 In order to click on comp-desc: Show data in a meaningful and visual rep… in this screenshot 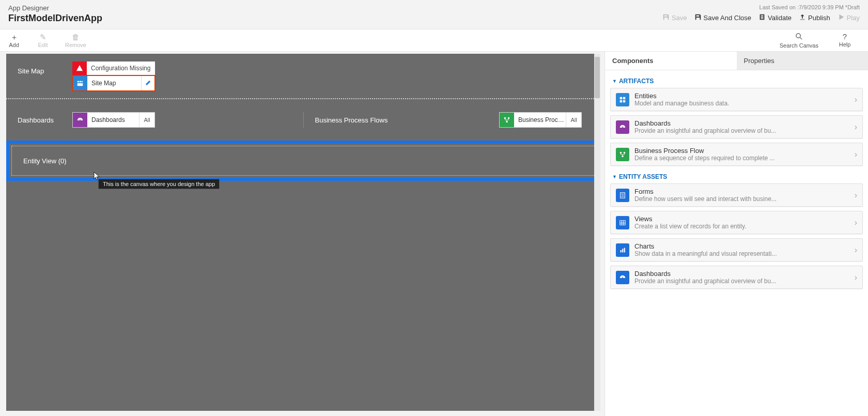, I will do `click(742, 254)`.